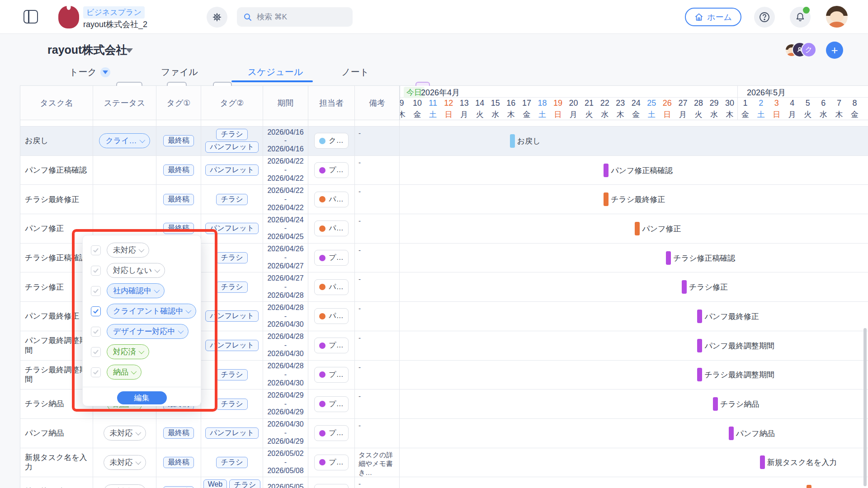  Describe the element at coordinates (835, 50) in the screenshot. I see `add-member-button: +` at that location.